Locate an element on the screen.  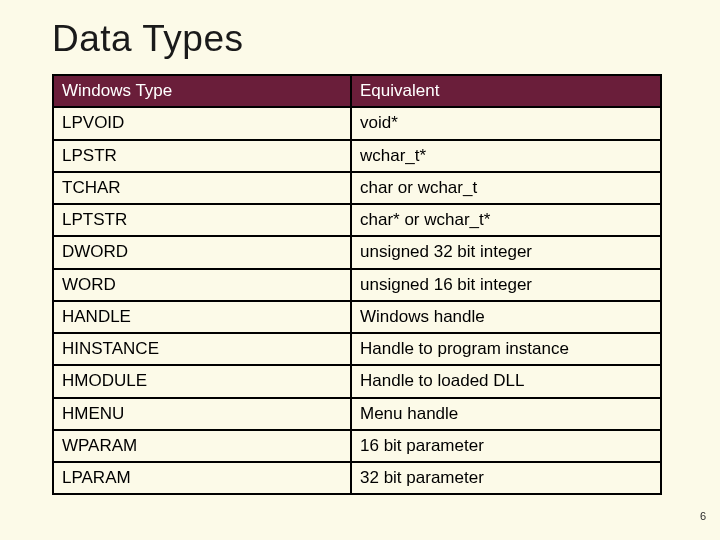
cell-equivalent: unsigned 32 bit integer is located at coordinates (506, 252).